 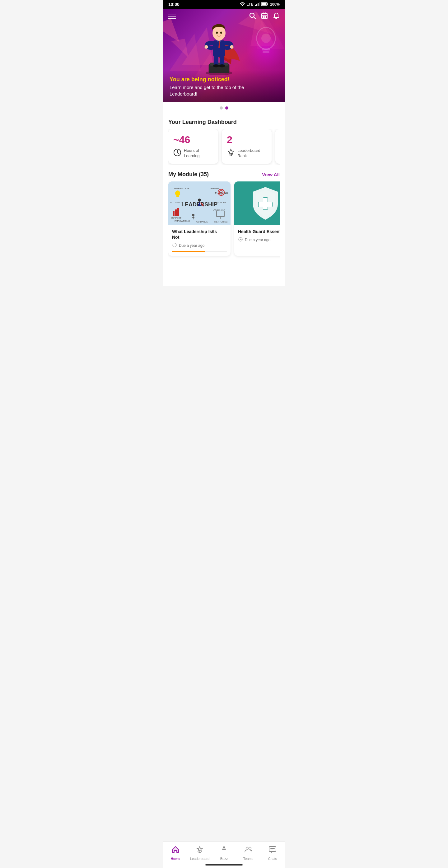 I want to click on svg-text: MENTORING, so click(x=221, y=222).